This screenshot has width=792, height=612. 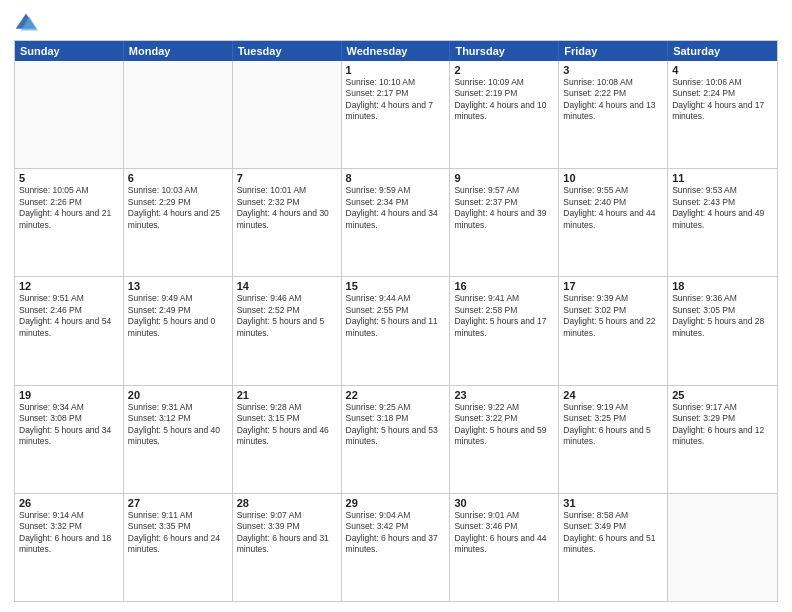 I want to click on day-info: Sunrise: 9:28 AM Sunset: 3:15 PM Dayligh…, so click(x=287, y=425).